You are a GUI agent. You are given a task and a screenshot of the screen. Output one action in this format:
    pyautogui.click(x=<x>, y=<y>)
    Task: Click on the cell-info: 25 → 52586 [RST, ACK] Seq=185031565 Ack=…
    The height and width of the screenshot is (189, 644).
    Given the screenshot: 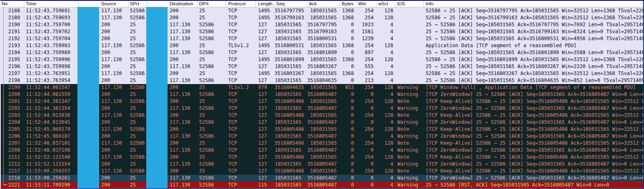 What is the action you would take?
    pyautogui.click(x=533, y=185)
    